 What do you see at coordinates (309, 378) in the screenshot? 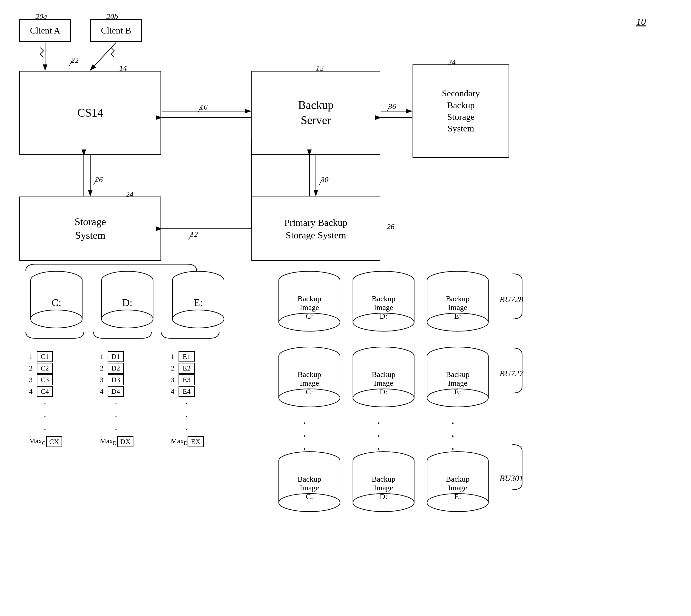
I see `bu727-c-cylinder: Backup Image C:` at bounding box center [309, 378].